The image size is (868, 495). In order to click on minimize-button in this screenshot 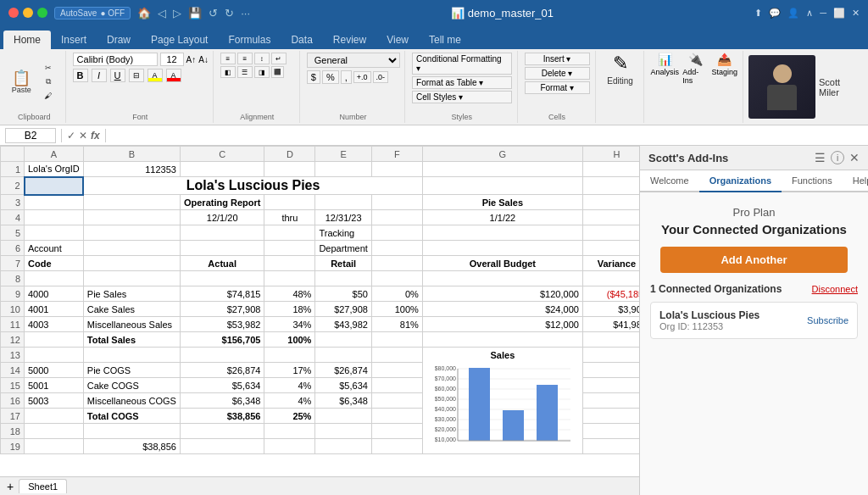, I will do `click(28, 13)`.